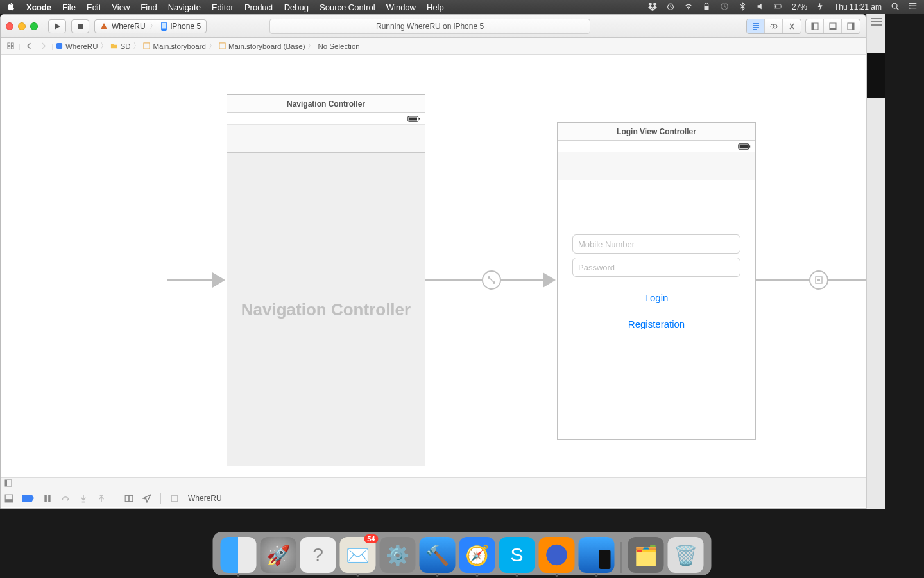 The width and height of the screenshot is (924, 578). Describe the element at coordinates (239, 555) in the screenshot. I see `dock-finder` at that location.